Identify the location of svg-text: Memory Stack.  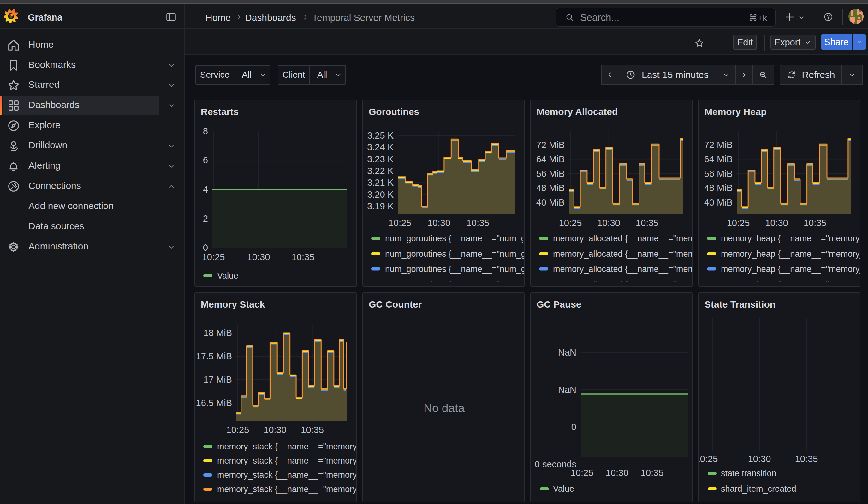
(233, 304).